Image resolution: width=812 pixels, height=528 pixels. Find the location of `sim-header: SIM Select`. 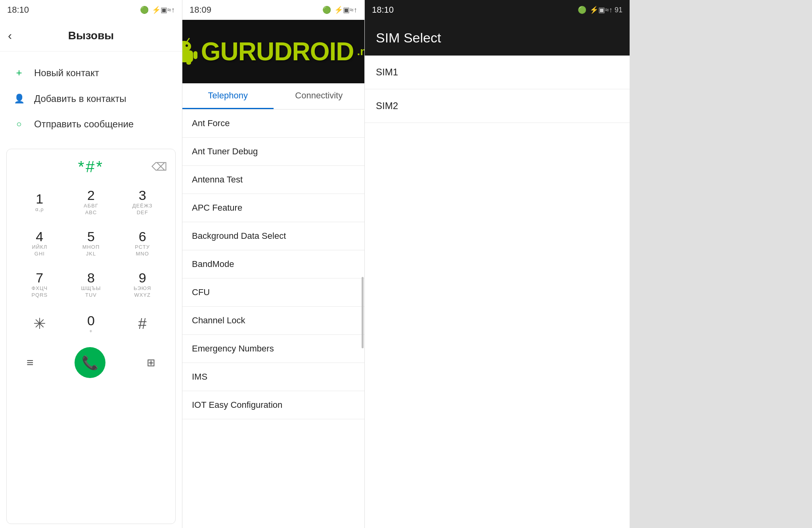

sim-header: SIM Select is located at coordinates (497, 38).